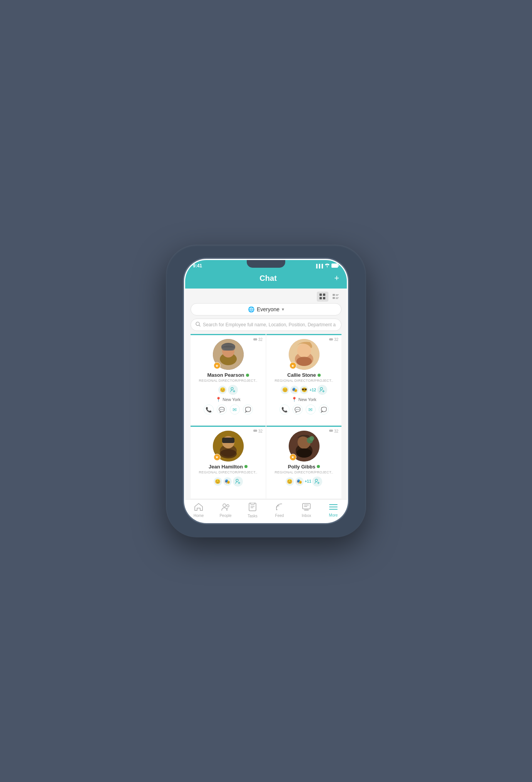 This screenshot has height=782, width=532. Describe the element at coordinates (228, 381) in the screenshot. I see `person-role-mason: REGIONAL DIRECTOR/PROJECT..` at that location.